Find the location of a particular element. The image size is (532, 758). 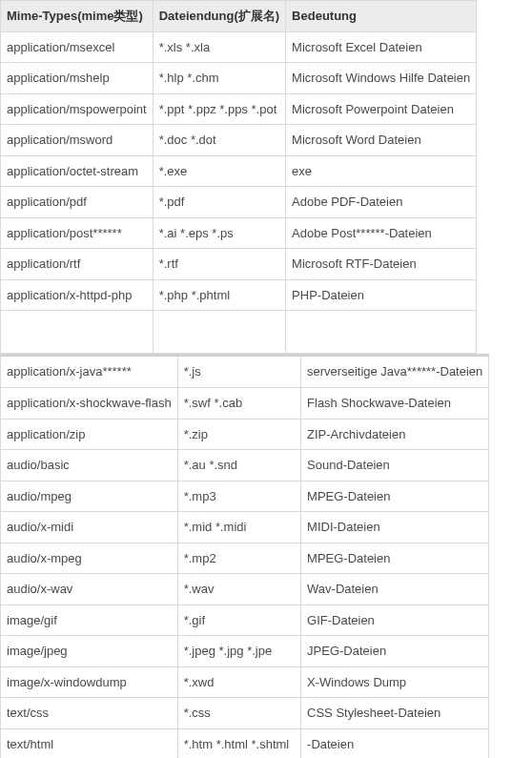

table-row: application/mshelp*.hlp *.chmMicrosoft W… is located at coordinates (238, 78).